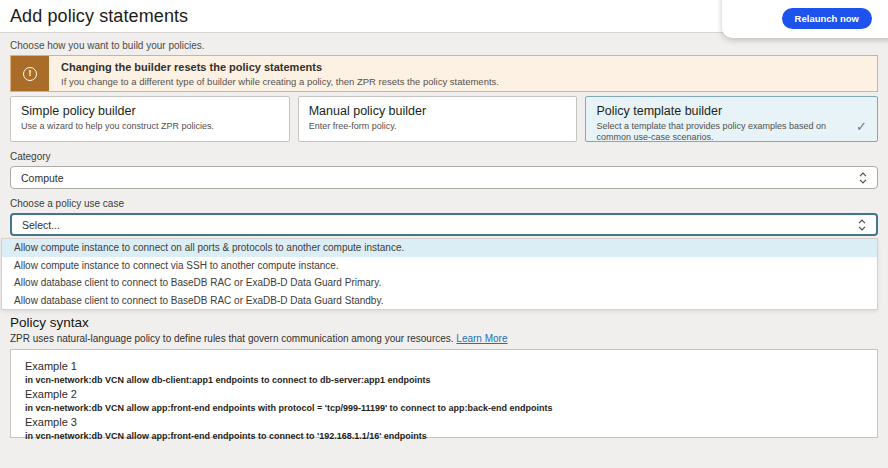 Image resolution: width=888 pixels, height=468 pixels. I want to click on example-label: Example 1, so click(444, 366).